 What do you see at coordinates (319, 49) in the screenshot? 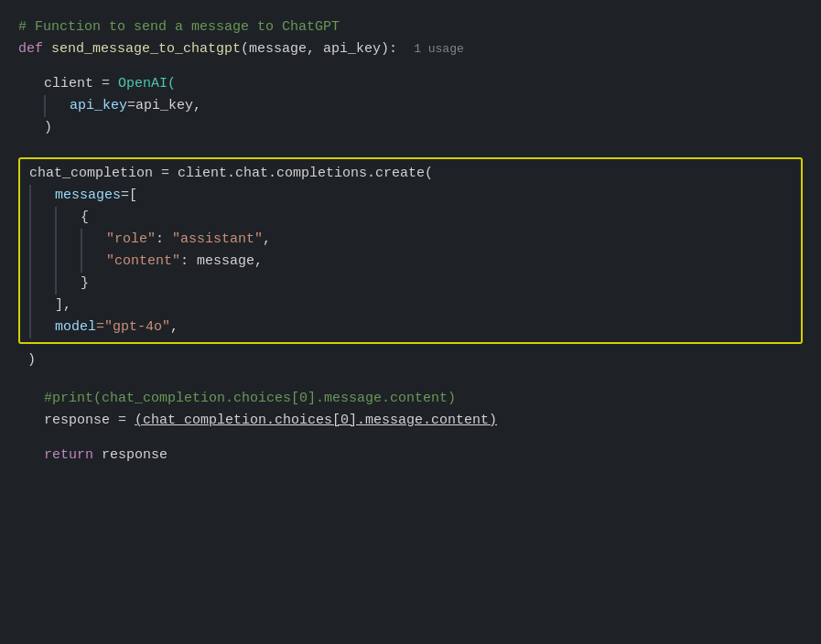
I see `func-params: (message, api_key):` at bounding box center [319, 49].